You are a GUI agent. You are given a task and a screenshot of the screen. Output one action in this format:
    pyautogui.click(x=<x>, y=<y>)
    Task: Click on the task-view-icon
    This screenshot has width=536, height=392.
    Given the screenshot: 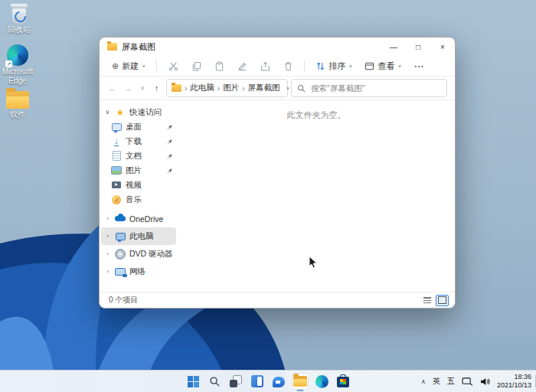 What is the action you would take?
    pyautogui.click(x=236, y=381)
    